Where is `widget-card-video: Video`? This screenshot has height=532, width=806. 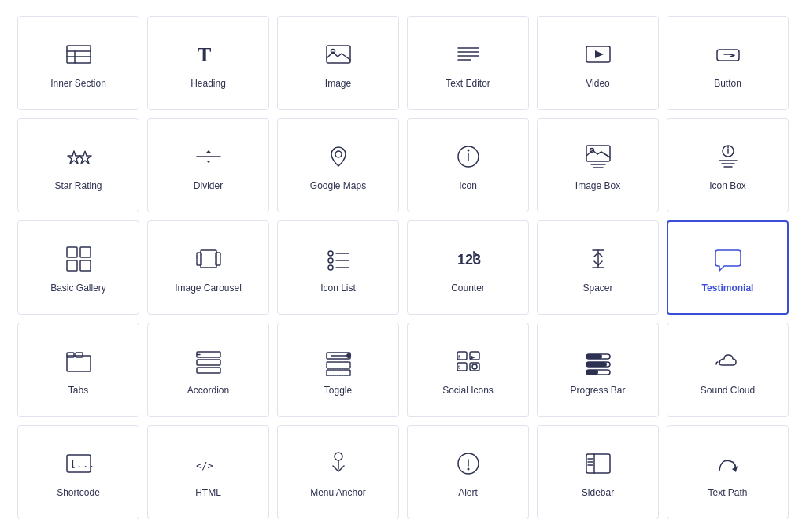
widget-card-video: Video is located at coordinates (598, 63).